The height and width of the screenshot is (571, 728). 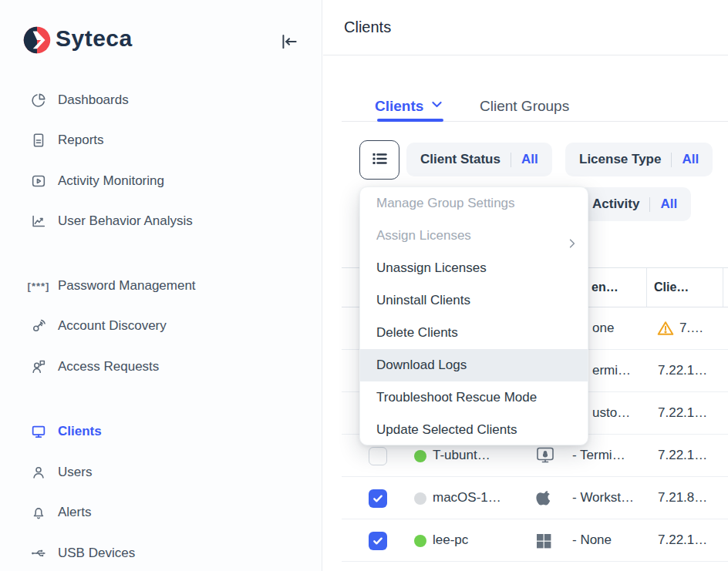 I want to click on sidebar-item-dashboards: Dashboards, so click(x=79, y=100).